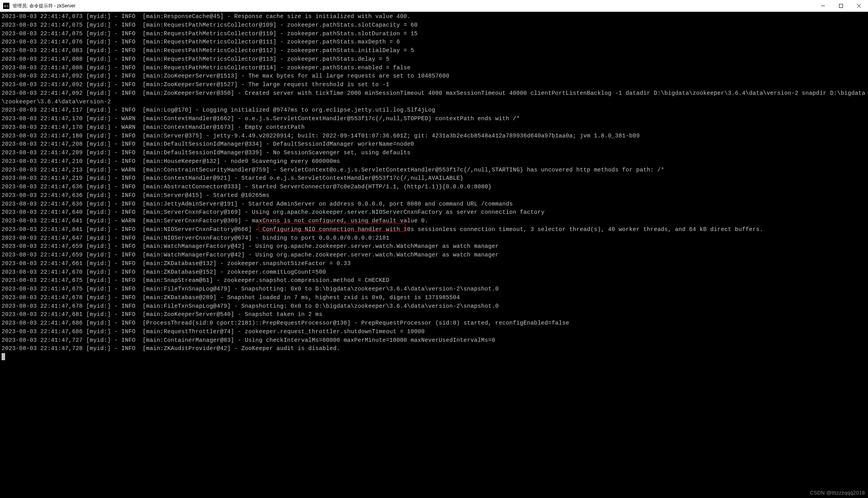 The image size is (868, 498). What do you see at coordinates (434, 272) in the screenshot?
I see `log-line: 2023-08-03 22:41:47,670 [myid:] - INFO […` at bounding box center [434, 272].